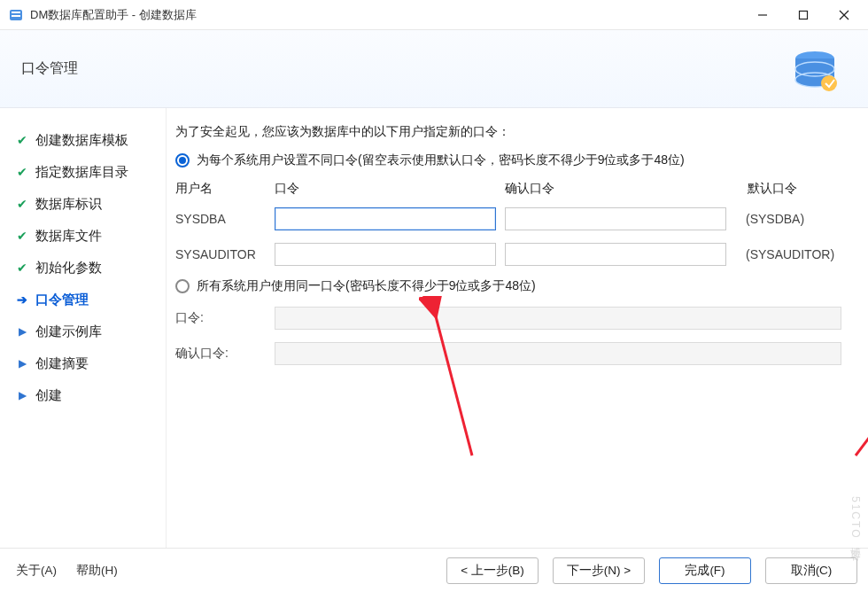 This screenshot has width=868, height=592. Describe the element at coordinates (513, 286) in the screenshot. I see `radio-shared: 所有系统用户使用同一口令(密码长度不得少于9位或多于48位)` at that location.